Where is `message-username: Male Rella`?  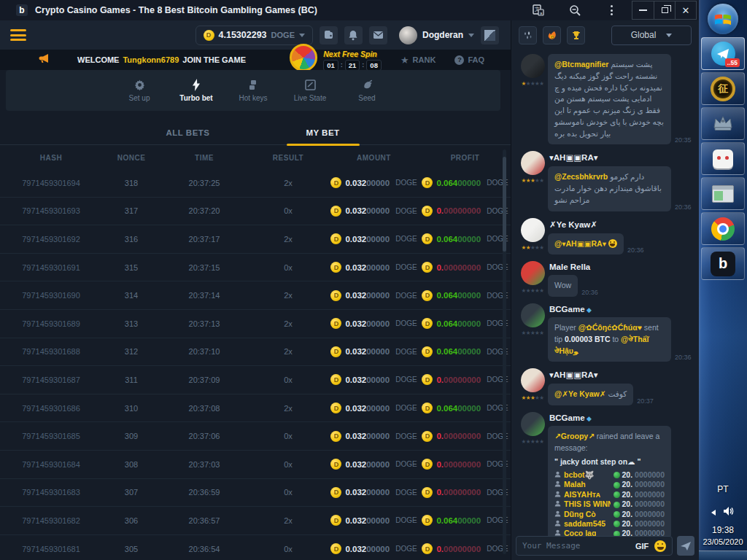 message-username: Male Rella is located at coordinates (622, 267).